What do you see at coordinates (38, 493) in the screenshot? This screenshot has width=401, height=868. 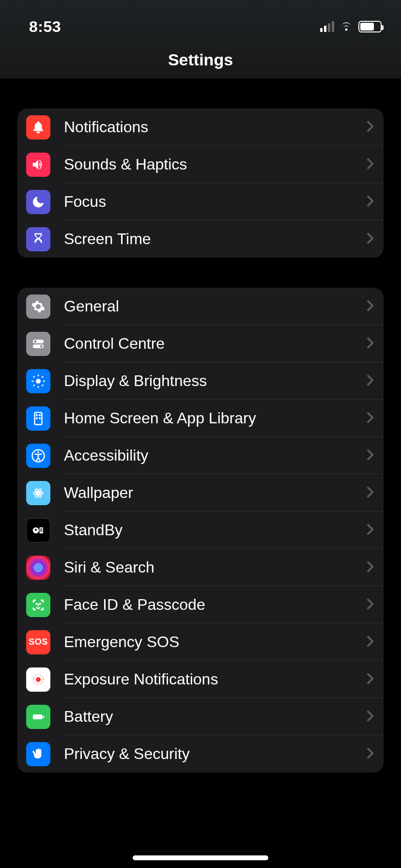 I see `flower-icon` at bounding box center [38, 493].